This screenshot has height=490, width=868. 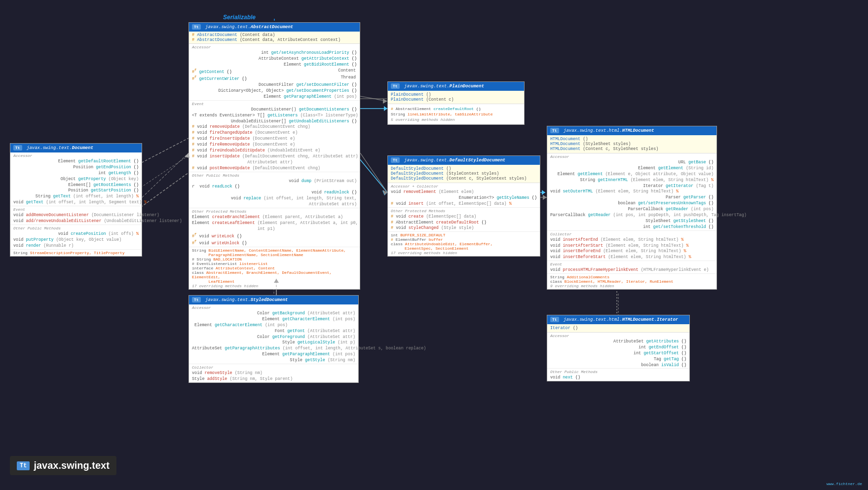 I want to click on dsd-ctor3: DefaultStyledDocument (Content c, StyleC…, so click(x=464, y=179).